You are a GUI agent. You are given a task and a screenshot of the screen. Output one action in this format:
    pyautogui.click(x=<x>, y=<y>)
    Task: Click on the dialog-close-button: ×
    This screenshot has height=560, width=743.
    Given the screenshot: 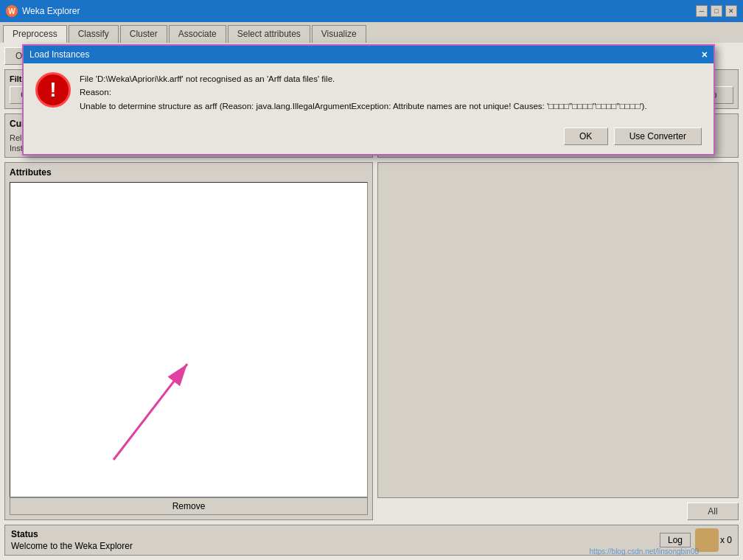 What is the action you would take?
    pyautogui.click(x=705, y=55)
    